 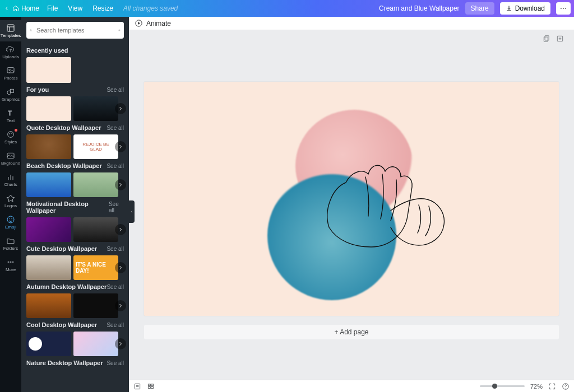 I want to click on section-cool-title: Cool Desktop Wallpaper, so click(x=62, y=325).